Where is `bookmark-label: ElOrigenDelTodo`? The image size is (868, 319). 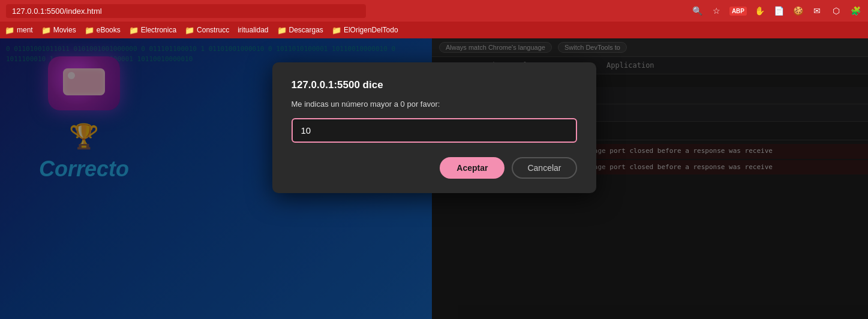
bookmark-label: ElOrigenDelTodo is located at coordinates (371, 30).